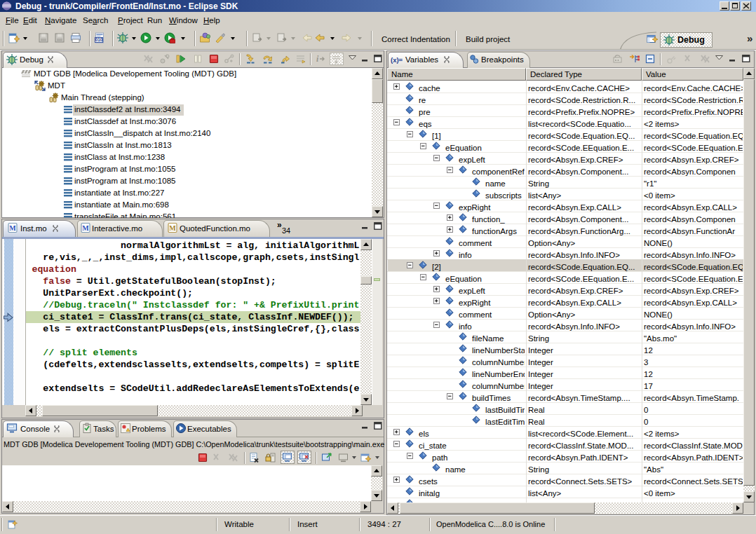  What do you see at coordinates (100, 39) in the screenshot?
I see `svg-text: 010` at bounding box center [100, 39].